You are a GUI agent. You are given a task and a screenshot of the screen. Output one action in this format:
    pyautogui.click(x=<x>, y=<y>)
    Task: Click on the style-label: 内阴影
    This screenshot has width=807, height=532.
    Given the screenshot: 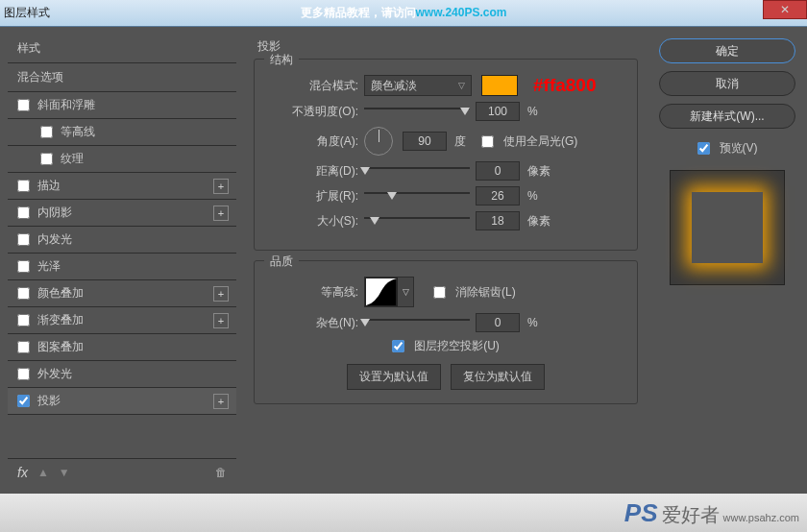 What is the action you would take?
    pyautogui.click(x=55, y=213)
    